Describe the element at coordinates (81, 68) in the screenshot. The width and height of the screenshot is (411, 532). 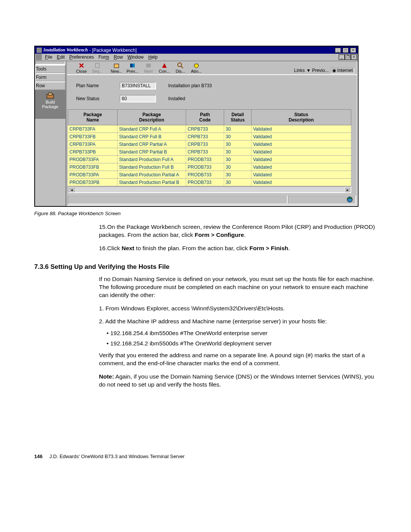
I see `tb-close: Close` at that location.